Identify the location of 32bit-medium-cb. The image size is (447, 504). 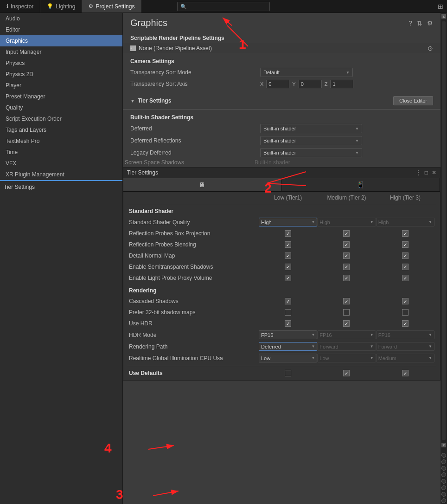
(346, 312).